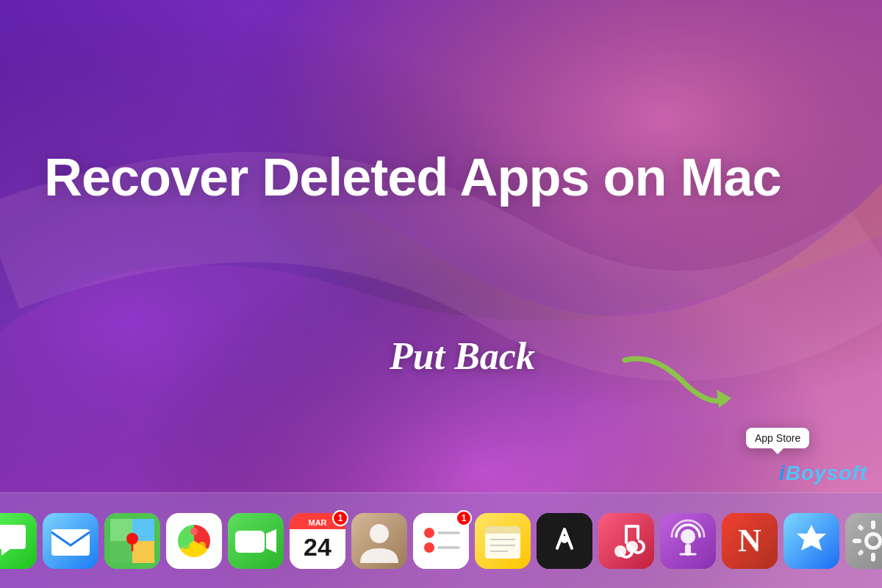  I want to click on badge-calendar: 1, so click(340, 518).